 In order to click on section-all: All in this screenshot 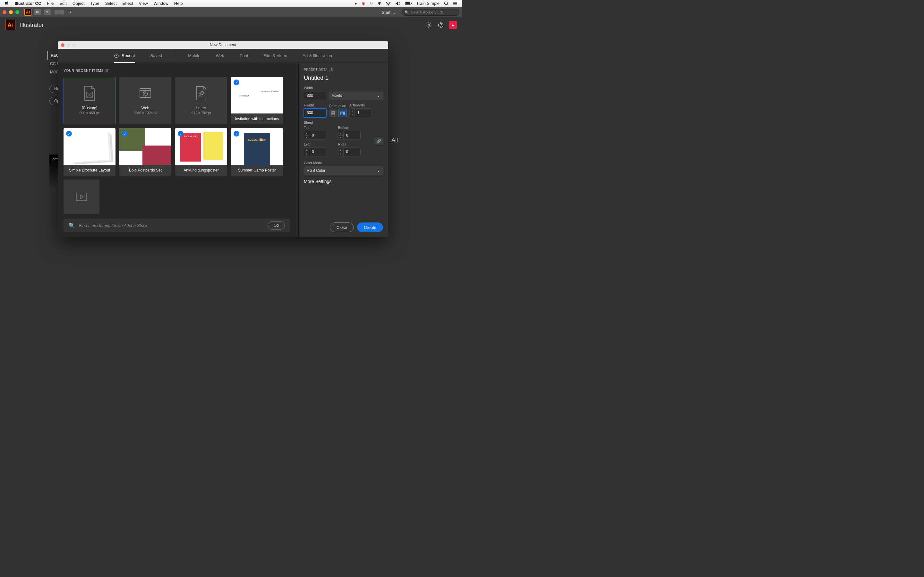, I will do `click(395, 140)`.